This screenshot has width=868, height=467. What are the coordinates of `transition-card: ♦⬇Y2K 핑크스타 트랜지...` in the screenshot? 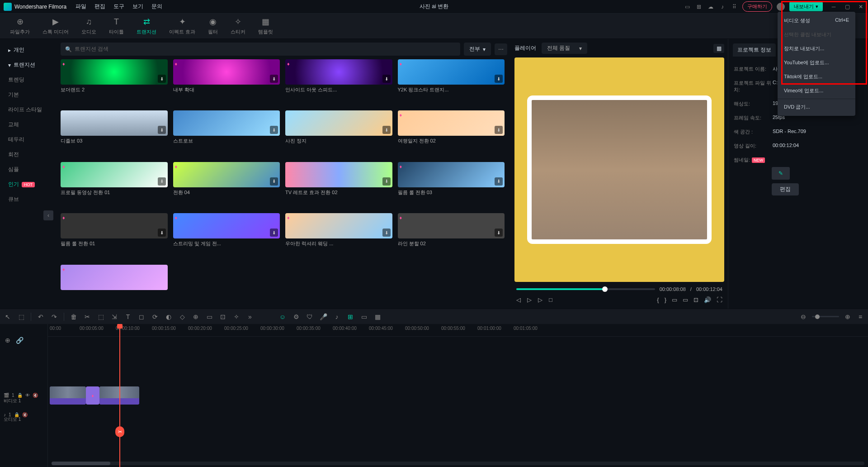 It's located at (451, 82).